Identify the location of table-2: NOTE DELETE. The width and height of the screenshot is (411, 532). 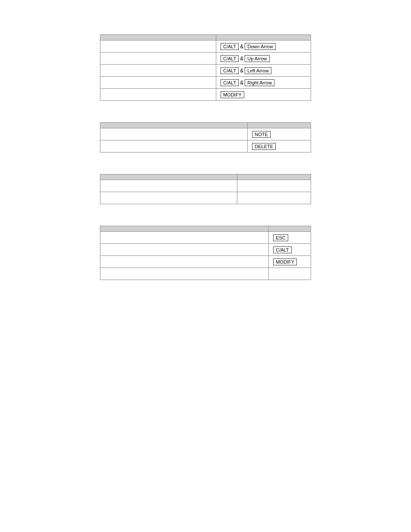
(206, 137).